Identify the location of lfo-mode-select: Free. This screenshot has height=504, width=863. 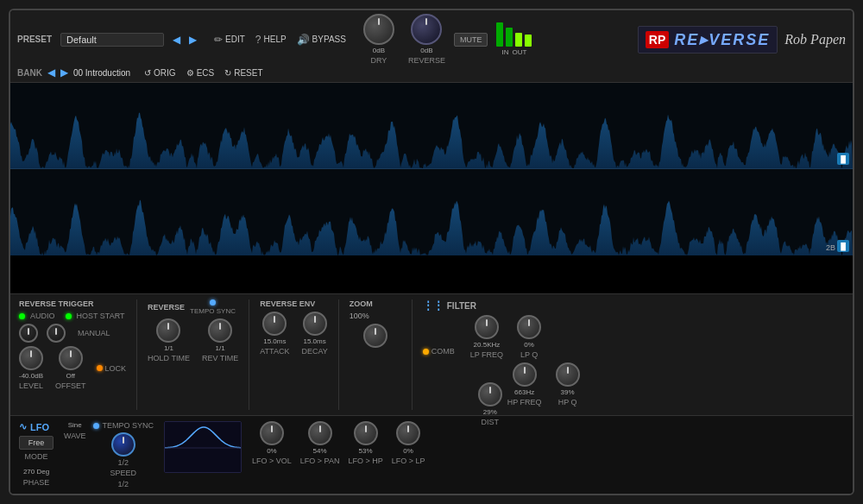
(36, 443).